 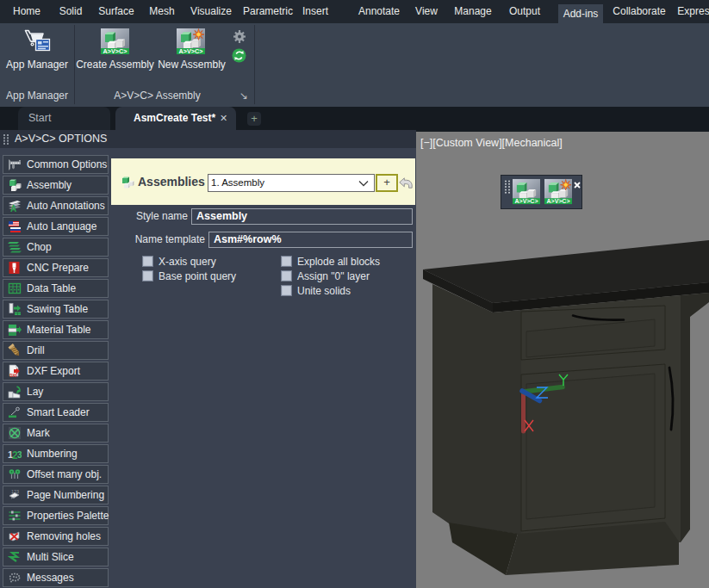 I want to click on svg-text: 3, so click(x=19, y=455).